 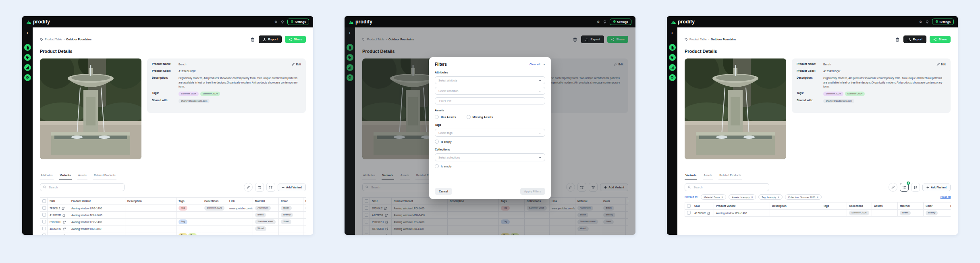 I want to click on filter-button, so click(x=260, y=187).